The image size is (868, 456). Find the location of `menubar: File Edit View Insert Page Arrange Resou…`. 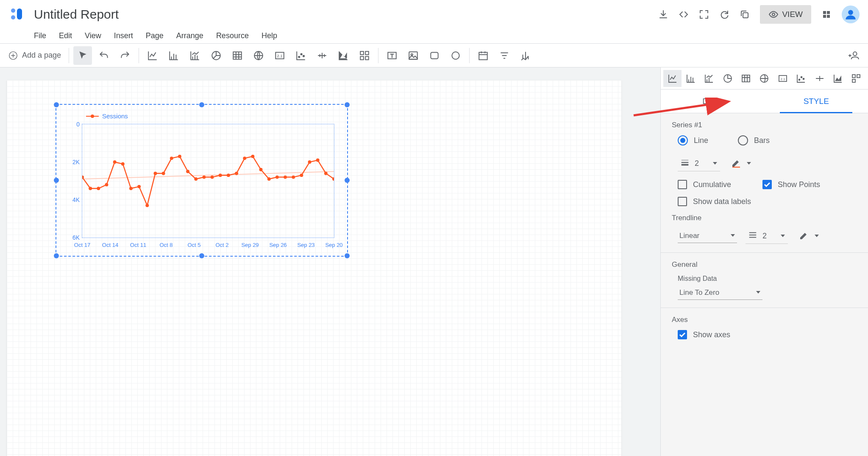

menubar: File Edit View Insert Page Arrange Resou… is located at coordinates (434, 36).